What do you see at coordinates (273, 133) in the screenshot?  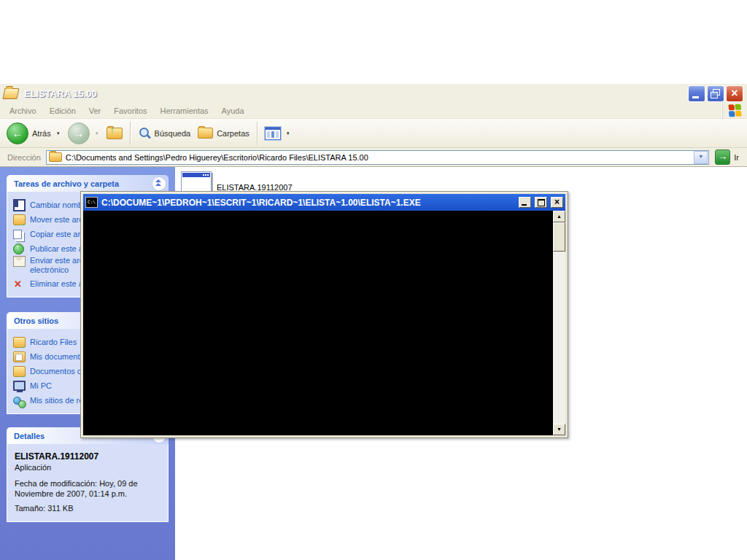 I see `views-icon` at bounding box center [273, 133].